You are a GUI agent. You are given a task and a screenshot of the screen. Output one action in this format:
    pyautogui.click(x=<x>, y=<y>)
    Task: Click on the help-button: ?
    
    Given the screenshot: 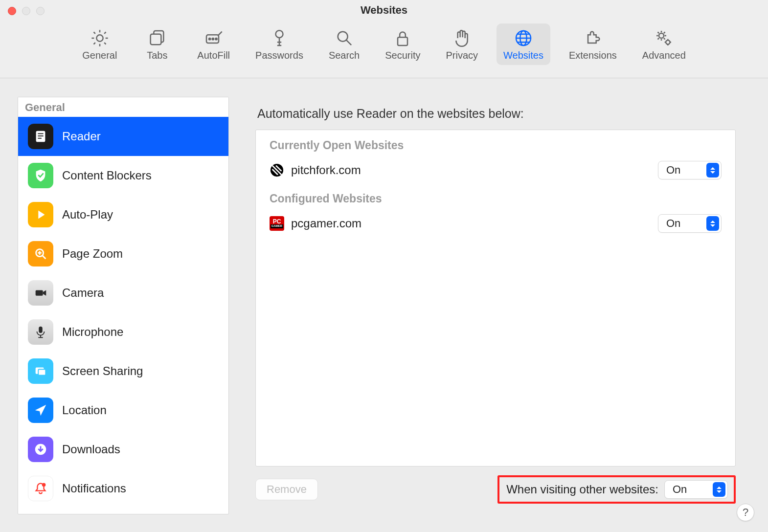 What is the action you would take?
    pyautogui.click(x=745, y=512)
    